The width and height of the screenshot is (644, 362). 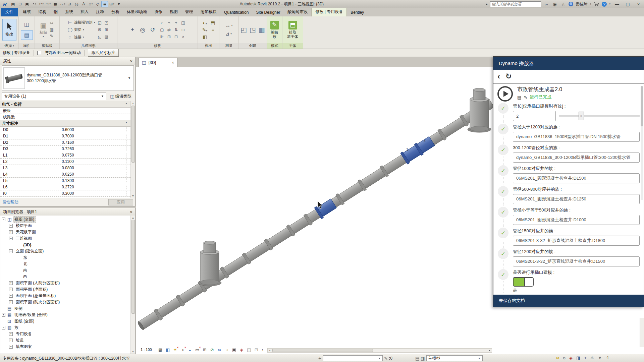 What do you see at coordinates (76, 4) in the screenshot?
I see `tag-icon: ◎` at bounding box center [76, 4].